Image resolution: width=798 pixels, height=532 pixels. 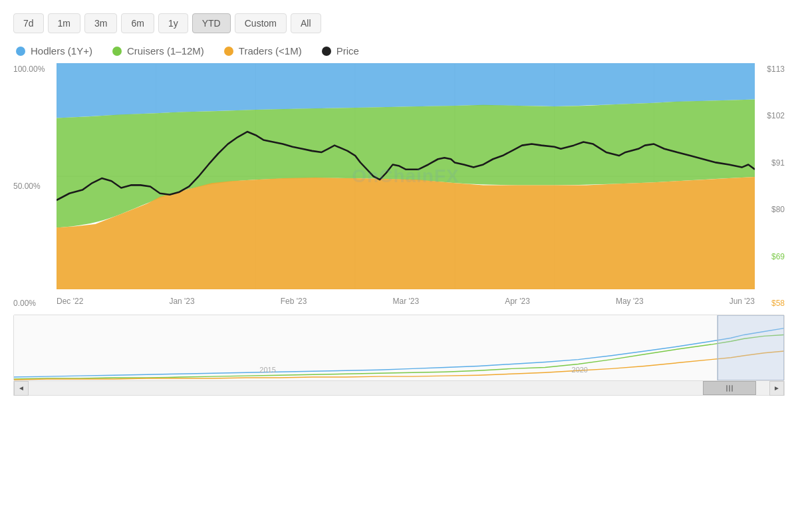 I want to click on legend-item-hodlers: Hodlers (1Y+), so click(x=55, y=51).